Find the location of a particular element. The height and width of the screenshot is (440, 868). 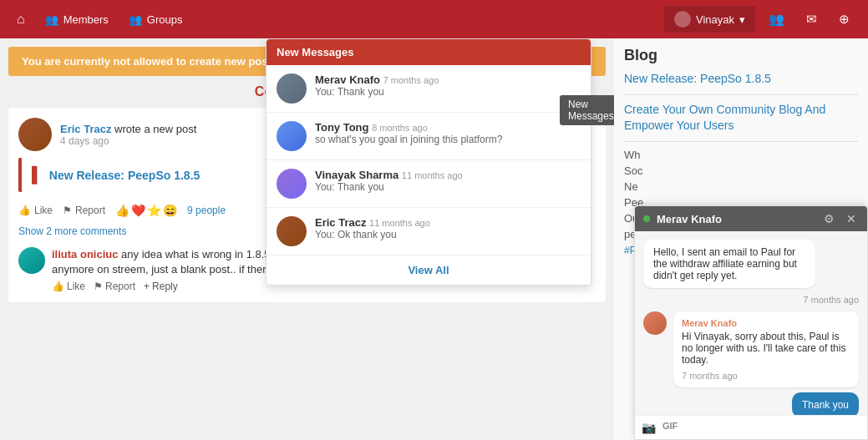

msg-content-4: Eric Tracz 11 months ago You: Ok thank y… is located at coordinates (448, 229).